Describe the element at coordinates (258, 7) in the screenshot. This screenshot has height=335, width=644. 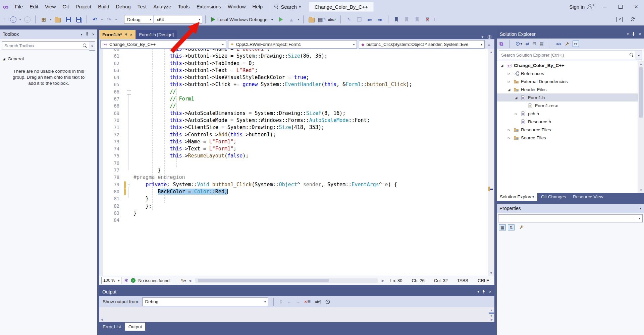
I see `menu-item-help: Help` at that location.